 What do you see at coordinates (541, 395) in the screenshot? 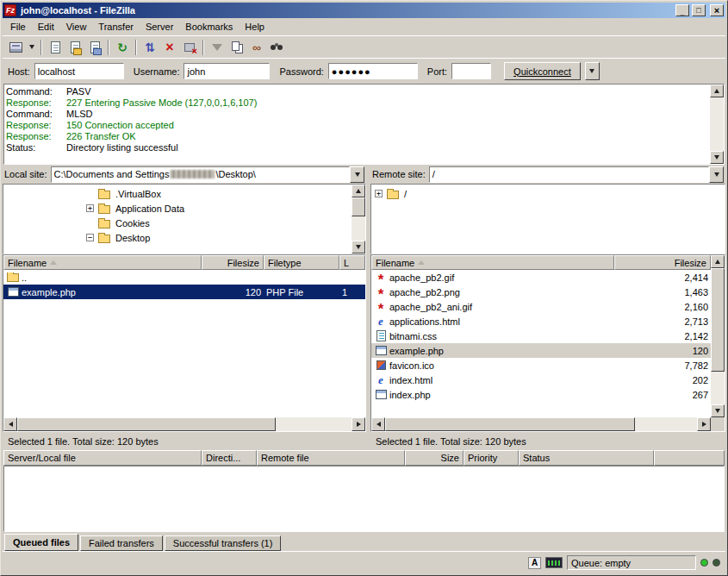
I see `file-row: index.php 267` at bounding box center [541, 395].